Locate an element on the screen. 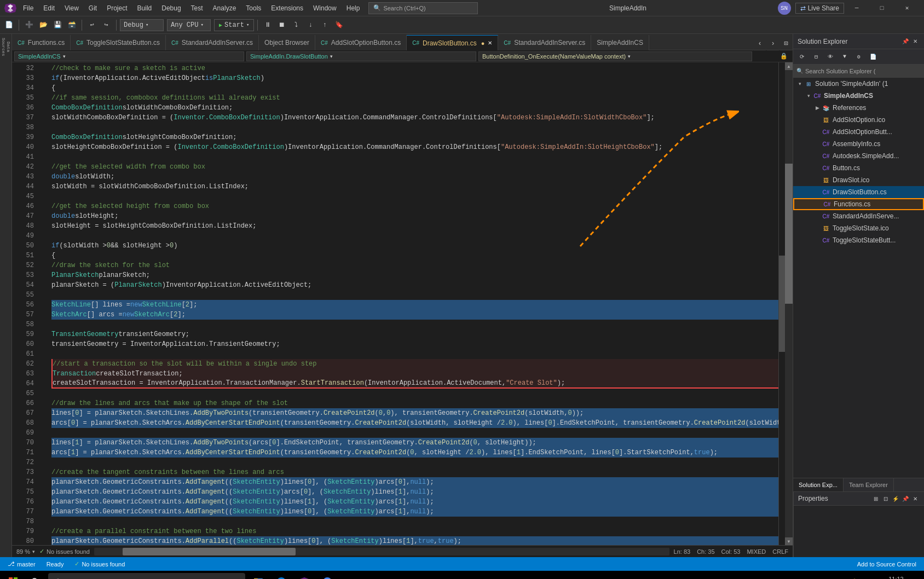 This screenshot has height=579, width=924. menu-window: Window is located at coordinates (325, 8).